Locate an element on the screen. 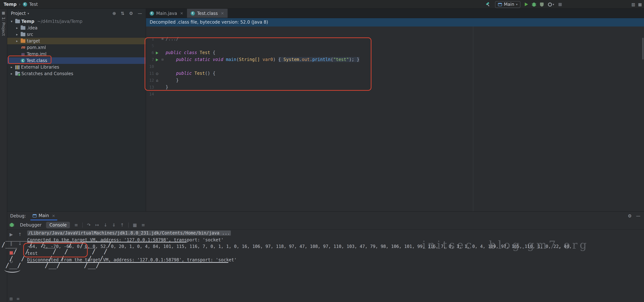  tab-label: Test.class is located at coordinates (208, 13).